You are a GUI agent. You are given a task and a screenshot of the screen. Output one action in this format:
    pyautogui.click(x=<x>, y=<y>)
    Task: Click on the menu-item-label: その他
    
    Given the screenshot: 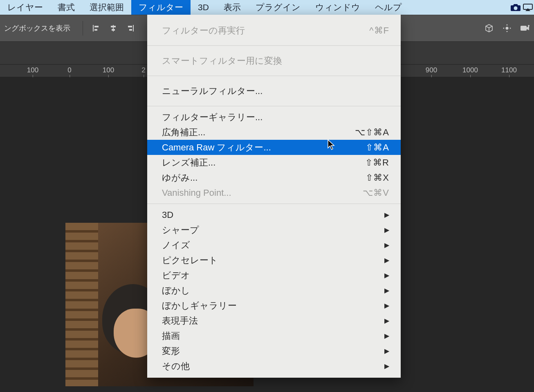 What is the action you would take?
    pyautogui.click(x=176, y=366)
    